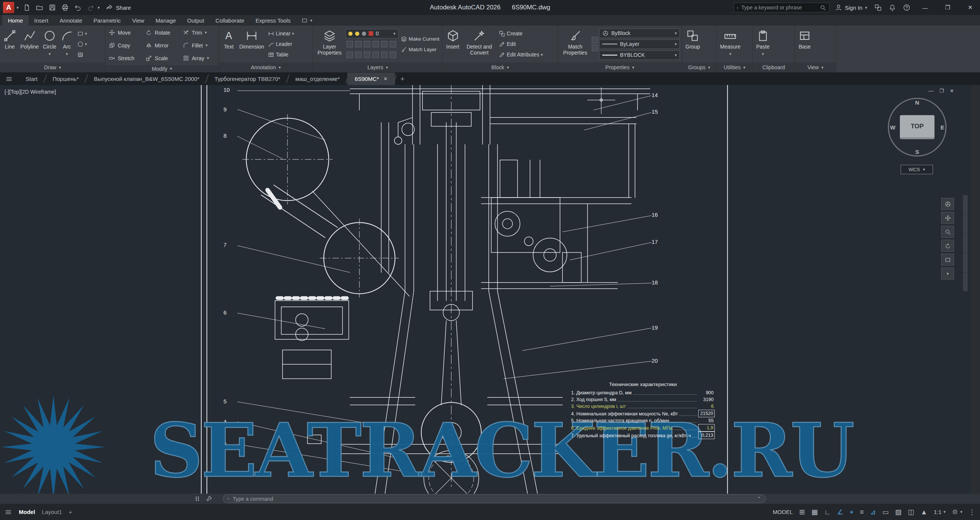 The height and width of the screenshot is (520, 980). Describe the element at coordinates (196, 21) in the screenshot. I see `ribbon-tab: Output` at that location.